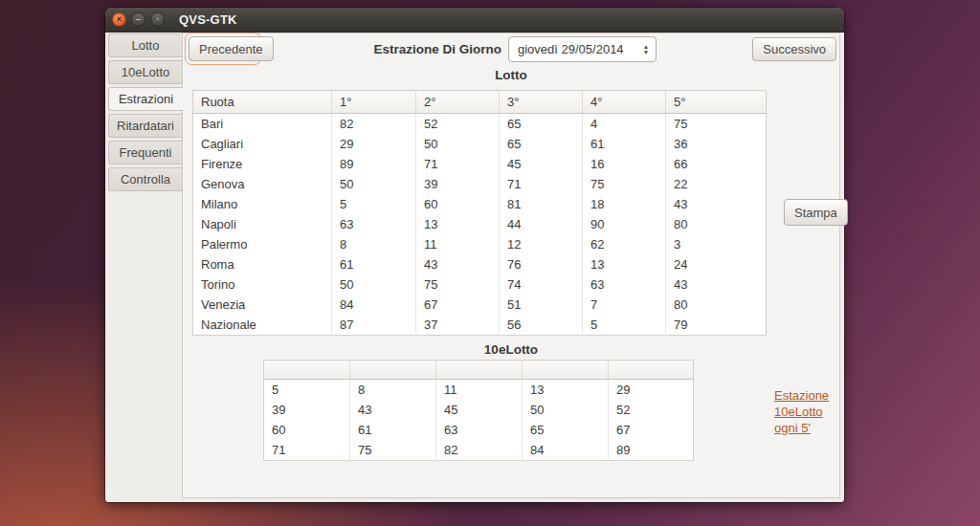 The width and height of the screenshot is (980, 526). What do you see at coordinates (542, 285) in the screenshot?
I see `number-cell: 74` at bounding box center [542, 285].